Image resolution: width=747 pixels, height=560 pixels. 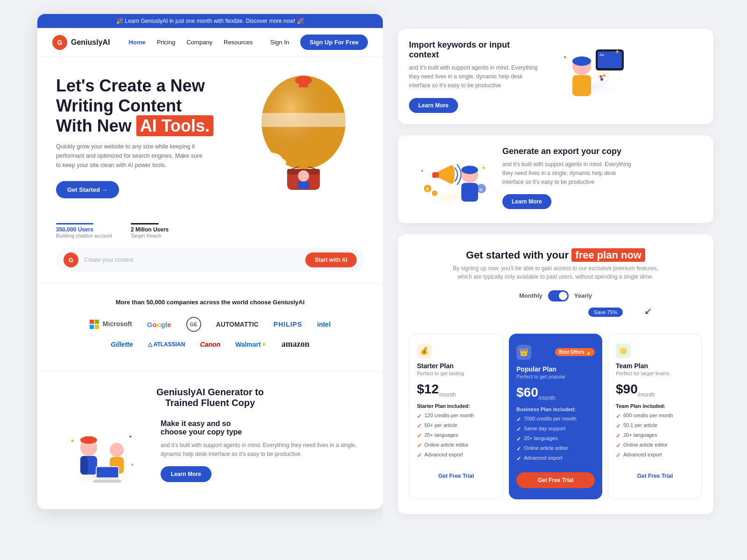 I want to click on feature-1-desc: and it's built with support agents in mi…, so click(x=474, y=77).